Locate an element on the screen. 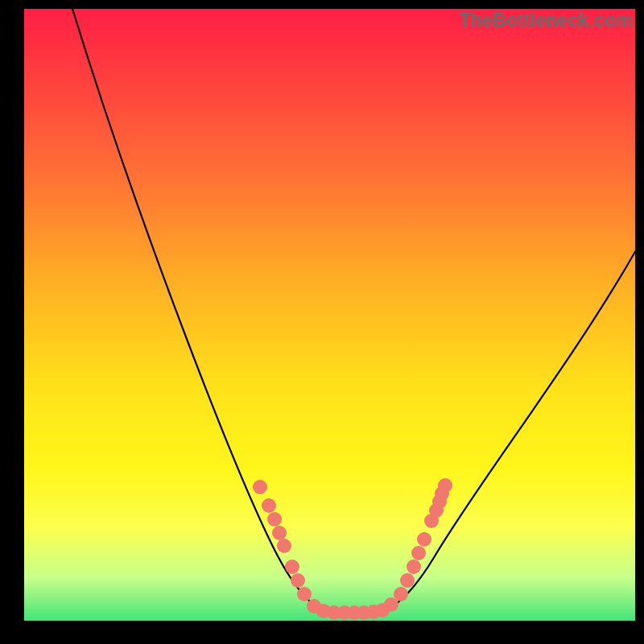  watermark-text: TheBottleneck.com is located at coordinates (546, 21).